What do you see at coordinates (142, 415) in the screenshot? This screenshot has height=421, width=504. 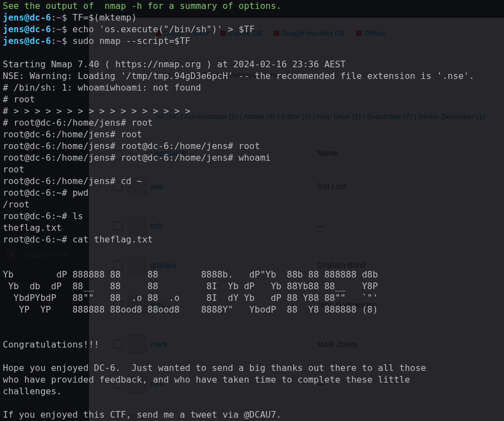 I see `output-line: If you enjoyed this CTF, send me a tweet…` at bounding box center [142, 415].